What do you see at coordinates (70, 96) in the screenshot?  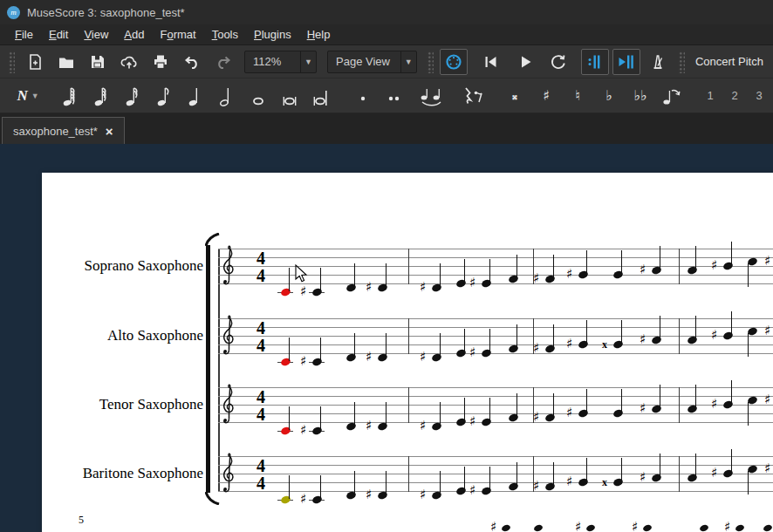 I see `note-64th-button` at bounding box center [70, 96].